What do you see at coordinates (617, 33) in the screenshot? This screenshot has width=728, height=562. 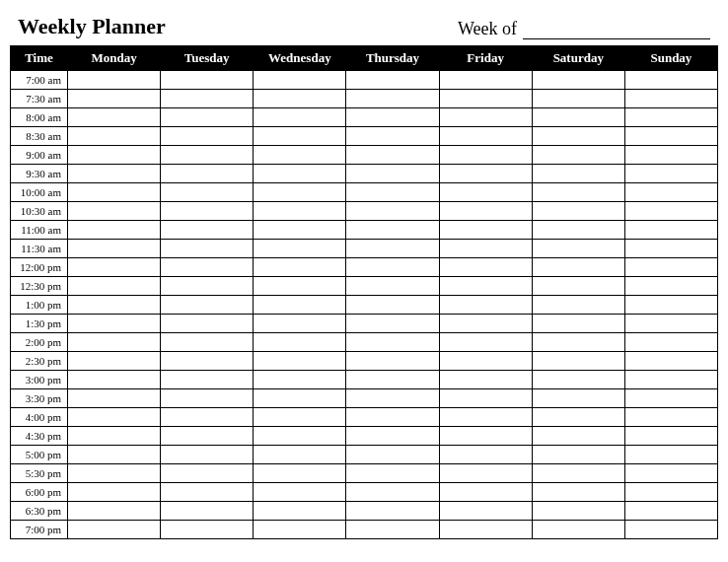 I see `weekof-blank-line` at bounding box center [617, 33].